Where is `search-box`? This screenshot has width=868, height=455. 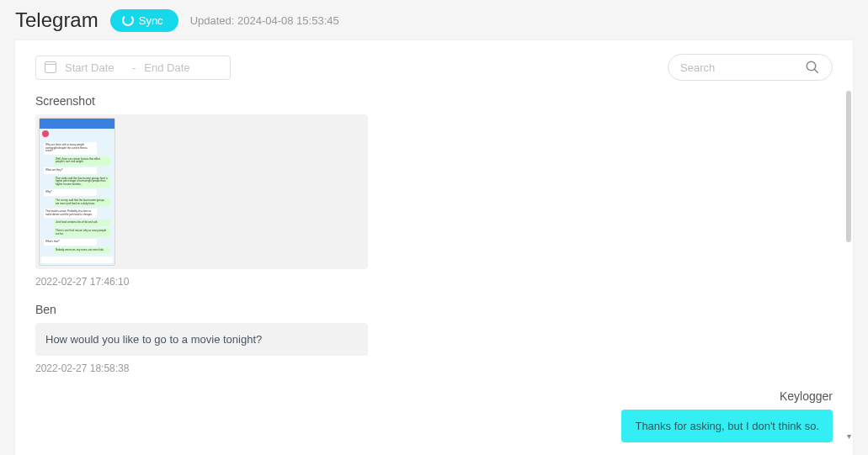
search-box is located at coordinates (750, 67).